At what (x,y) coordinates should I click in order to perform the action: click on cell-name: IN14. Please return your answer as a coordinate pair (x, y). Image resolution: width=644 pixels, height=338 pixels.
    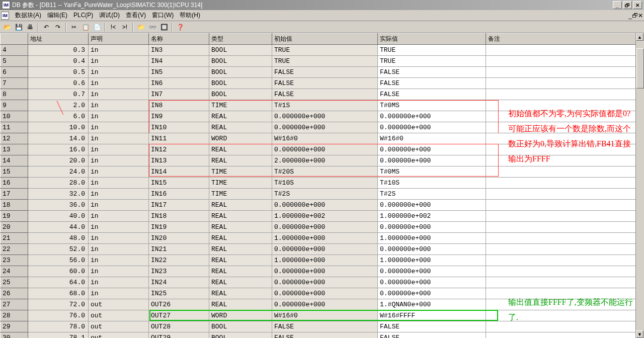
    Looking at the image, I should click on (179, 172).